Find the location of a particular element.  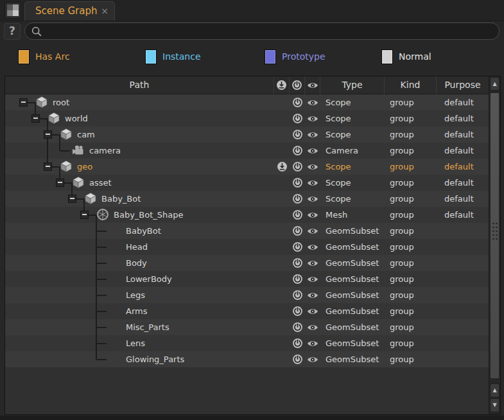

prim-purpose: default is located at coordinates (459, 199).